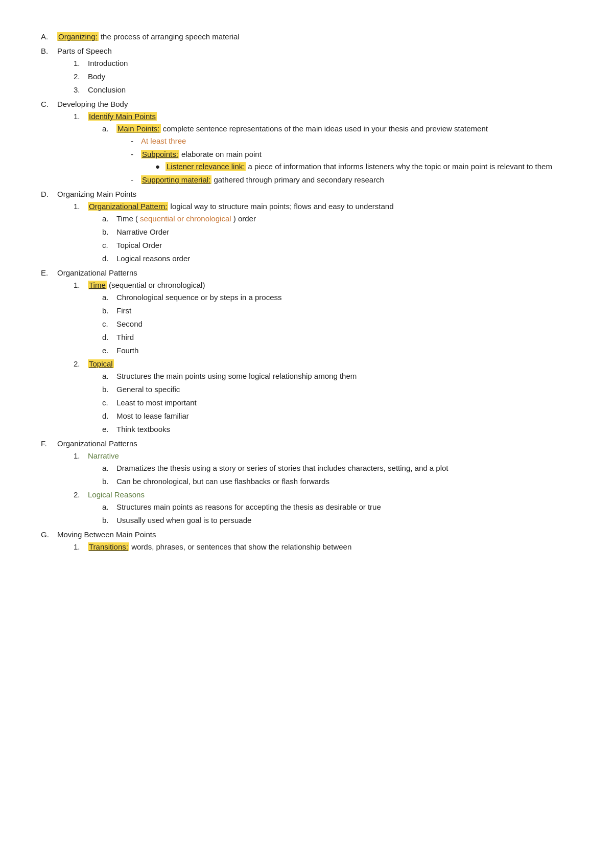  Describe the element at coordinates (330, 403) in the screenshot. I see `section-E-2-alpha: a. Structures the main points using some…` at that location.